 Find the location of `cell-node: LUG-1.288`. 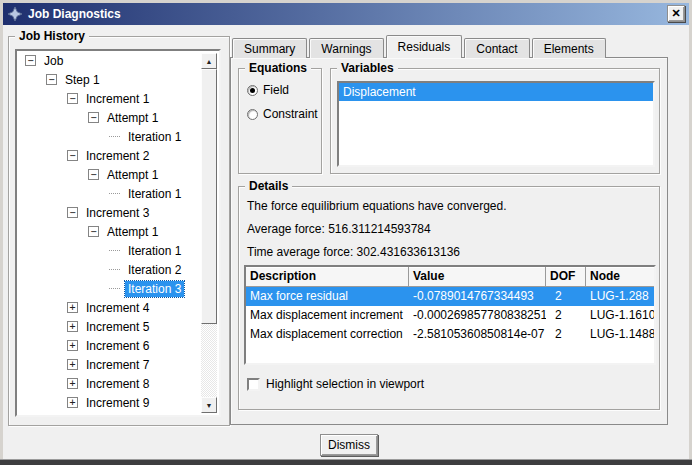

cell-node: LUG-1.288 is located at coordinates (620, 296).